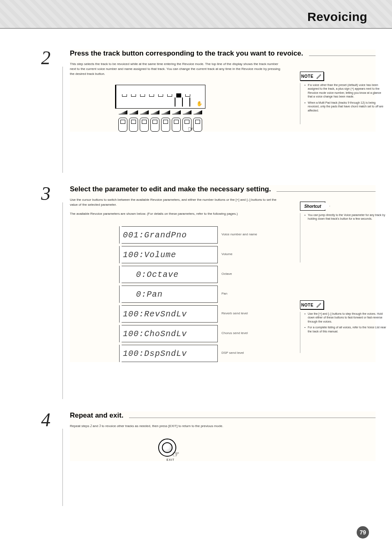 This screenshot has height=555, width=392. Describe the element at coordinates (168, 235) in the screenshot. I see `lcd-row: 001:GrandPnoVoice number and name` at that location.